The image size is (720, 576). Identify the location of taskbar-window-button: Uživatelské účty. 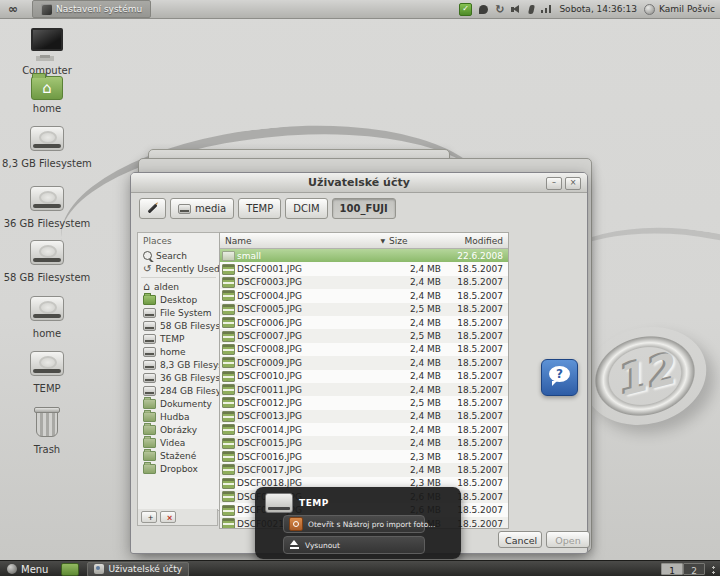
(138, 569).